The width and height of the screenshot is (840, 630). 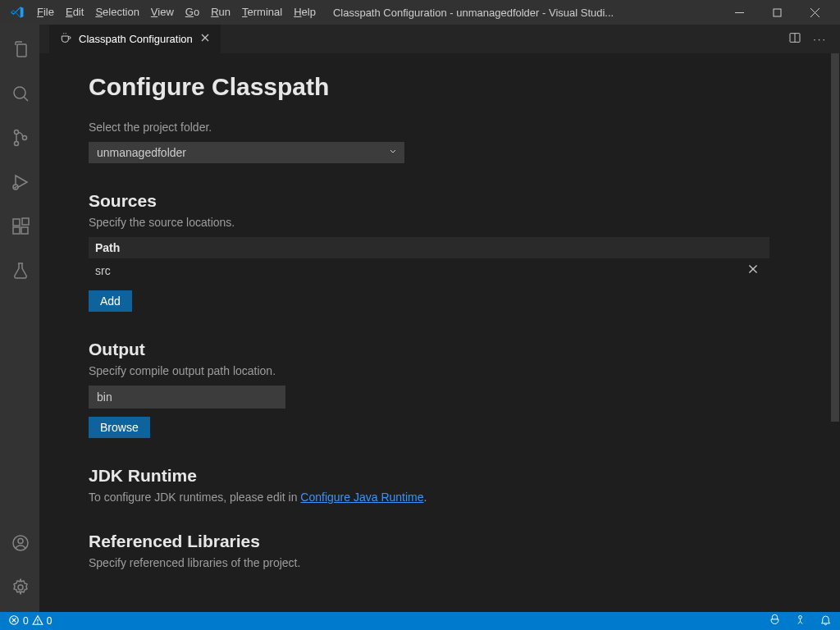 What do you see at coordinates (429, 259) in the screenshot?
I see `sources-table: Path src` at bounding box center [429, 259].